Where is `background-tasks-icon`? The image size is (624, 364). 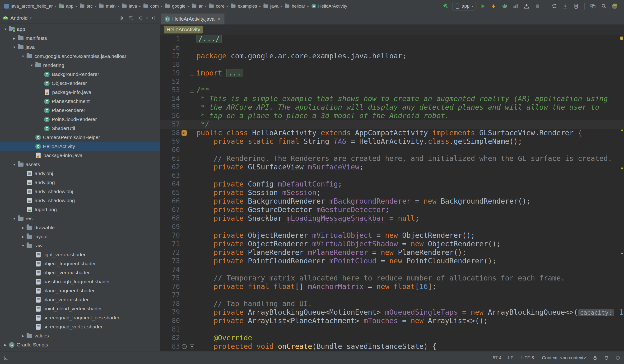
background-tasks-icon is located at coordinates (618, 358).